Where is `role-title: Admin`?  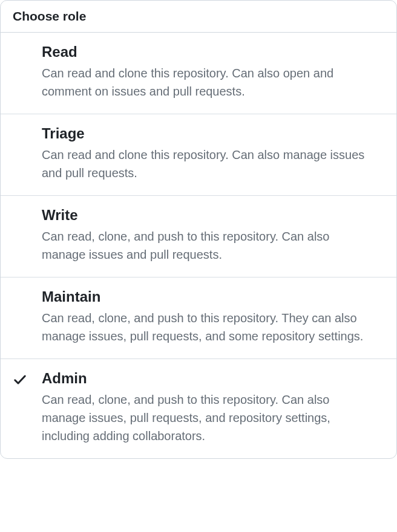 role-title: Admin is located at coordinates (207, 378).